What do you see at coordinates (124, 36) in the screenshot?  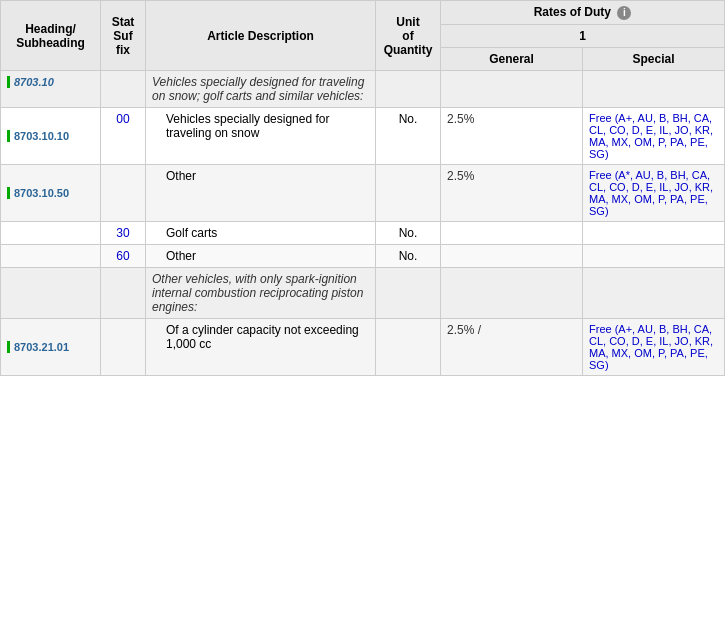 I see `col-header-stat: Stat Suf fix` at bounding box center [124, 36].